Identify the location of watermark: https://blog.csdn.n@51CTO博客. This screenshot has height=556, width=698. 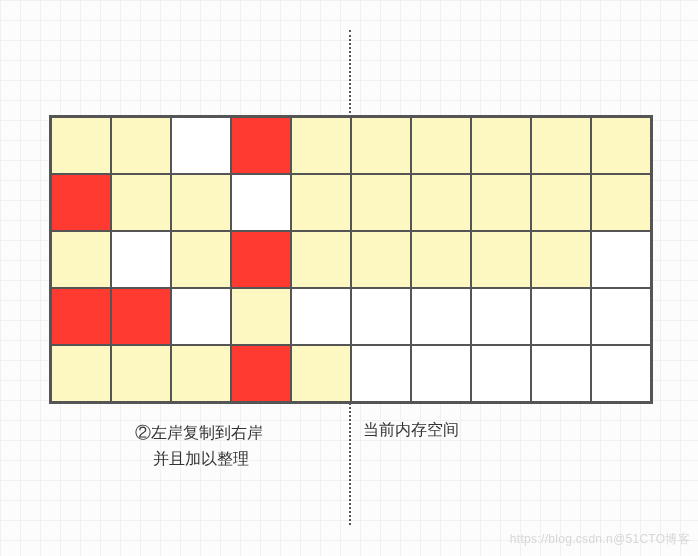
(600, 540).